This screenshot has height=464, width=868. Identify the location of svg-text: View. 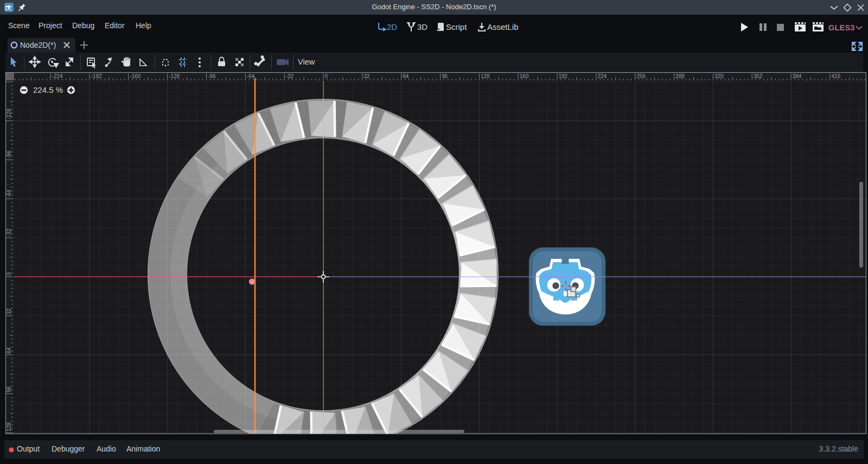
(307, 62).